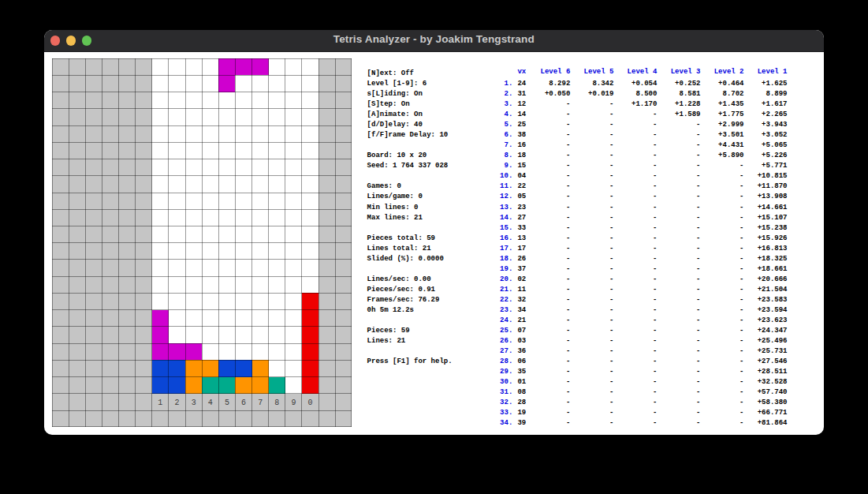  I want to click on svg-text: 5, so click(227, 402).